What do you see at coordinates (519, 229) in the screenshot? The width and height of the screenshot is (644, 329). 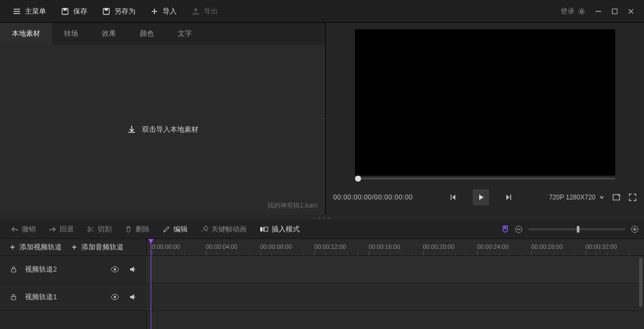 I see `zoom-out-button` at bounding box center [519, 229].